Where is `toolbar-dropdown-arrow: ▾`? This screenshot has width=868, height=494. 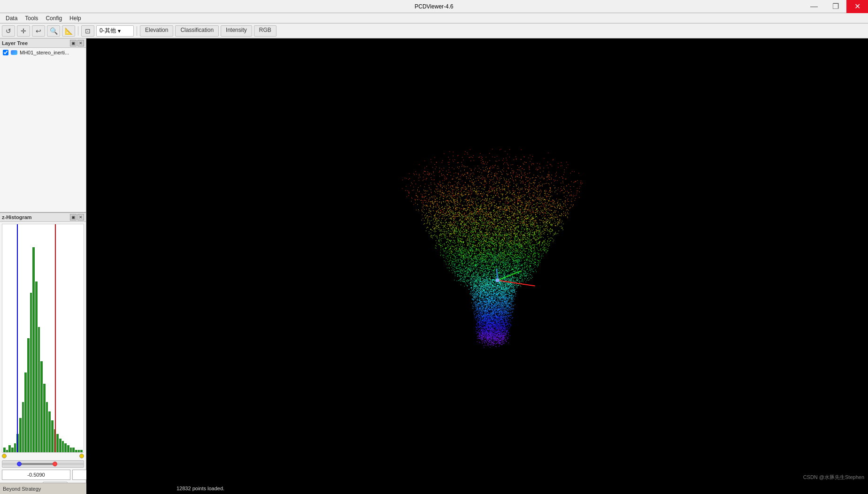
toolbar-dropdown-arrow: ▾ is located at coordinates (119, 31).